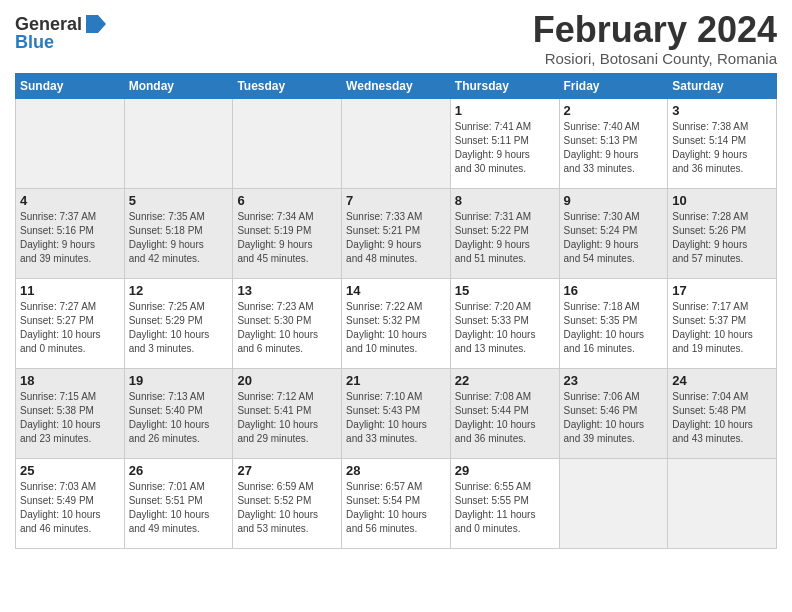 This screenshot has width=792, height=612. I want to click on day-info: Sunrise: 7:41 AM Sunset: 5:11 PM Dayligh…, so click(505, 148).